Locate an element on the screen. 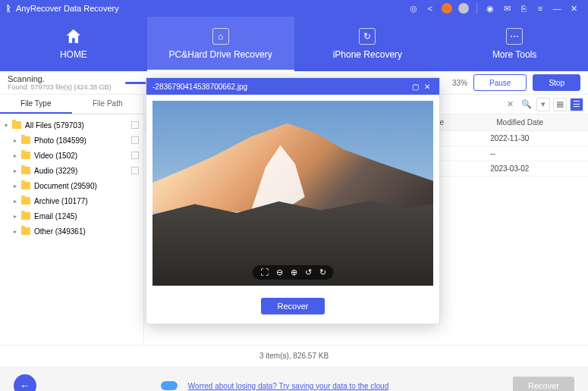 The height and width of the screenshot is (391, 588). minimize-icon: — is located at coordinates (557, 8).